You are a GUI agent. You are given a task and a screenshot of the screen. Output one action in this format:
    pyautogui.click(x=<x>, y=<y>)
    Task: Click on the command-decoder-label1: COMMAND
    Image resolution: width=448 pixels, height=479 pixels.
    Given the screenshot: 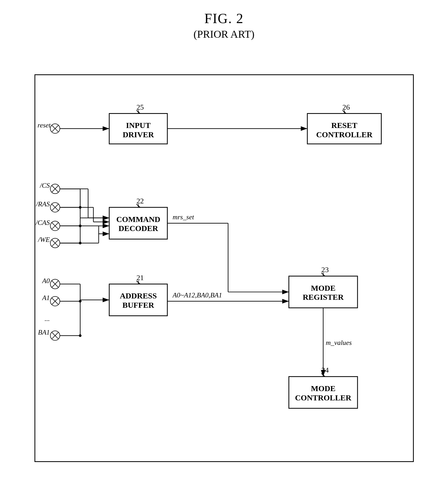 What is the action you would take?
    pyautogui.click(x=138, y=219)
    